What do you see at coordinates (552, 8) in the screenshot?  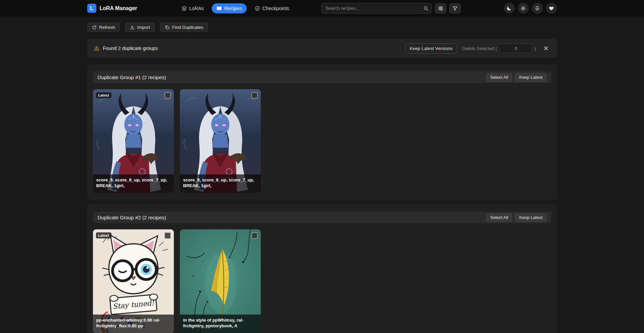 I see `favorites-button` at bounding box center [552, 8].